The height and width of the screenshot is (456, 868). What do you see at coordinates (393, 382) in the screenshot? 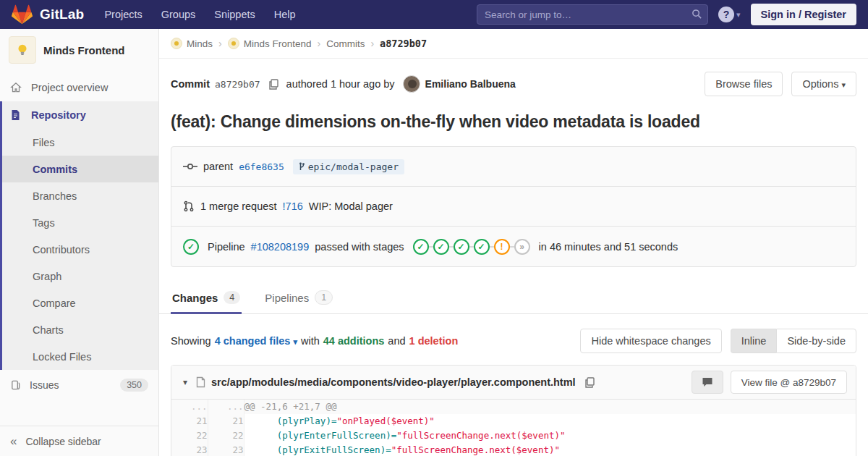
I see `file-path: src/app/modules/media/components/video-p…` at bounding box center [393, 382].